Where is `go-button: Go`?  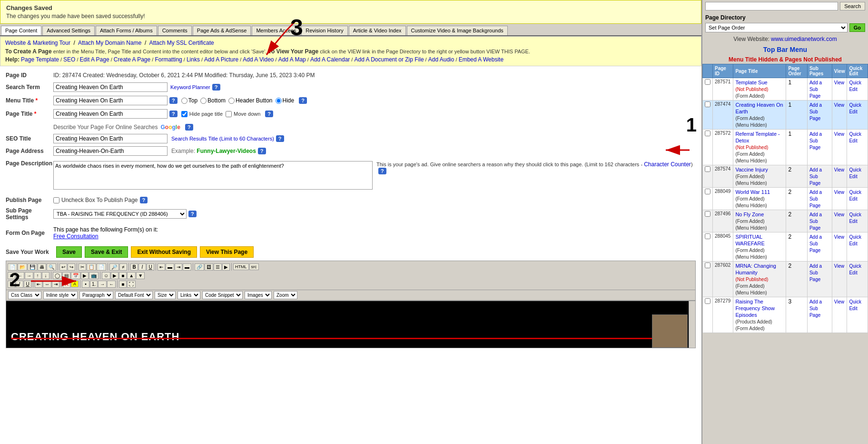
go-button: Go is located at coordinates (858, 28).